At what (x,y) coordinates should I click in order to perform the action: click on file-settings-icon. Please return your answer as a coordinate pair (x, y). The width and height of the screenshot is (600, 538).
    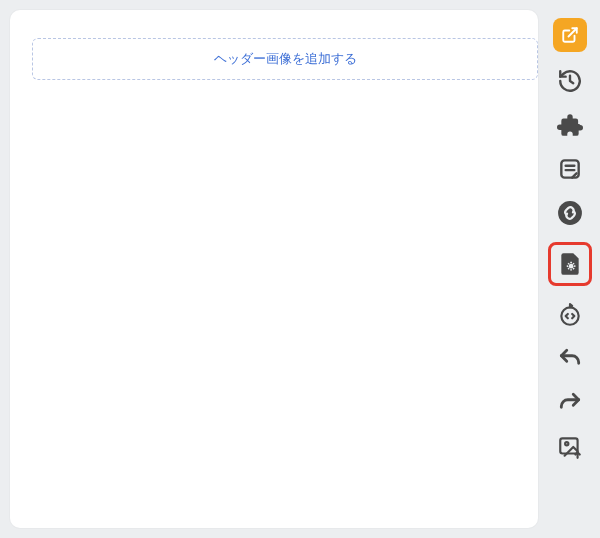
    Looking at the image, I should click on (570, 264).